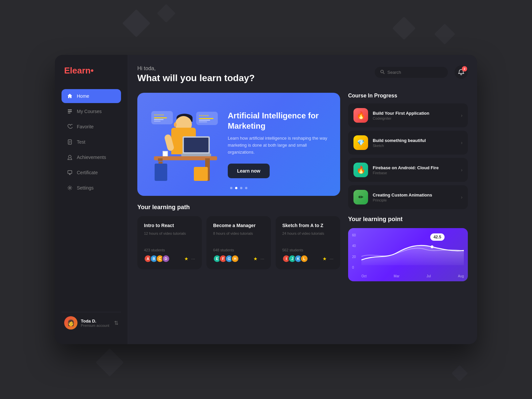 The width and height of the screenshot is (532, 399). Describe the element at coordinates (70, 127) in the screenshot. I see `heart-icon` at that location.